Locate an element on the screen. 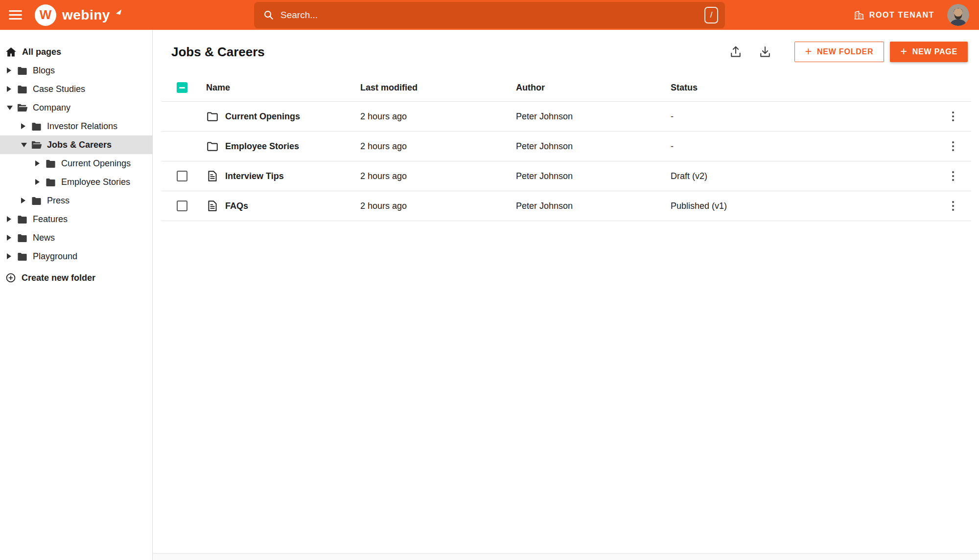 The image size is (979, 560). column-header-name: Name is located at coordinates (283, 88).